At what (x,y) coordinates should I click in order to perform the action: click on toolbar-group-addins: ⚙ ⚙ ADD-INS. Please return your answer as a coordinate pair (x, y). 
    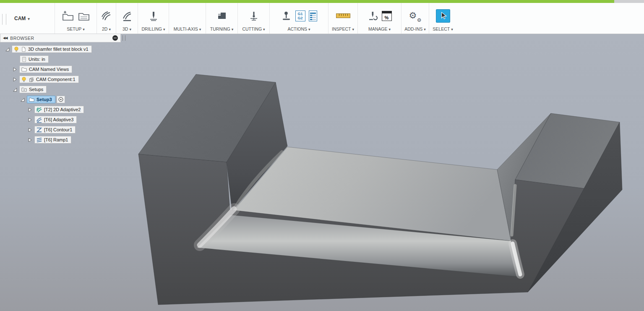
    Looking at the image, I should click on (415, 18).